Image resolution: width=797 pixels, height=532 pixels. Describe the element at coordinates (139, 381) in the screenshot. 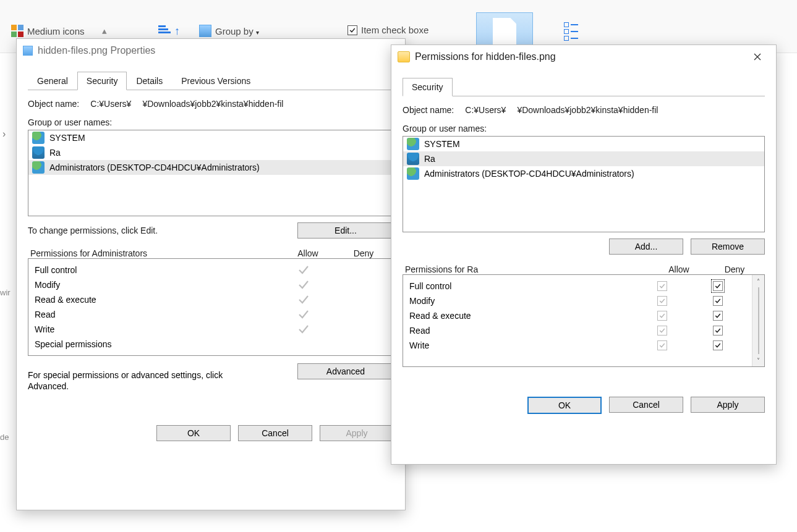

I see `advanced-hint: For special permissions or advanced sett…` at that location.